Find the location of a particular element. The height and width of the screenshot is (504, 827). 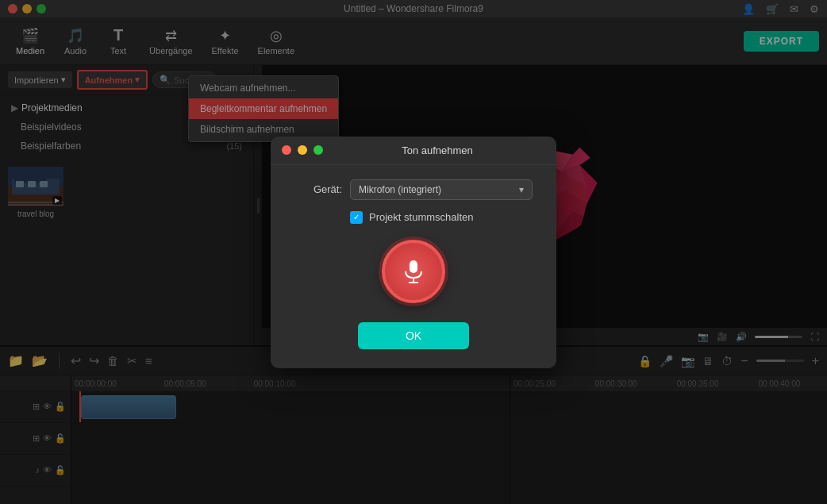

mute-checkbox-row: ✓ Projekt stummschalten is located at coordinates (414, 217).